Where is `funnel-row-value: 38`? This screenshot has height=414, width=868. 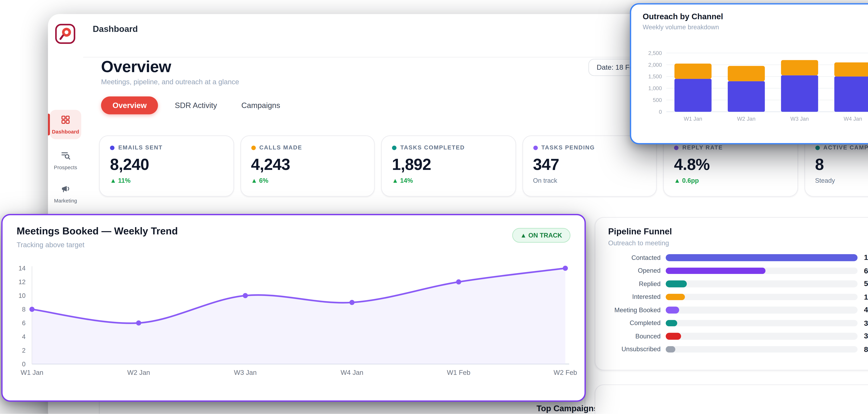
funnel-row-value: 38 is located at coordinates (863, 323).